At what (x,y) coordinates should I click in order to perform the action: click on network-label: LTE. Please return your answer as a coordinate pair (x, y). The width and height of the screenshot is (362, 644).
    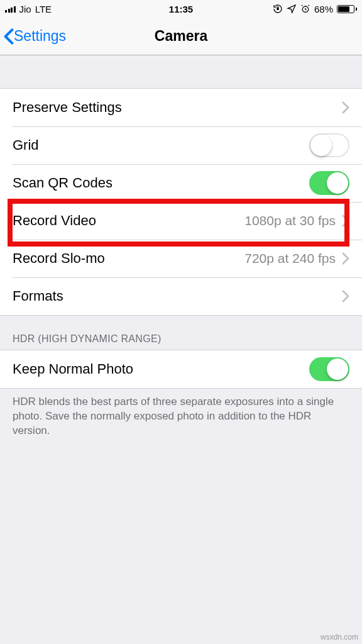
    Looking at the image, I should click on (43, 9).